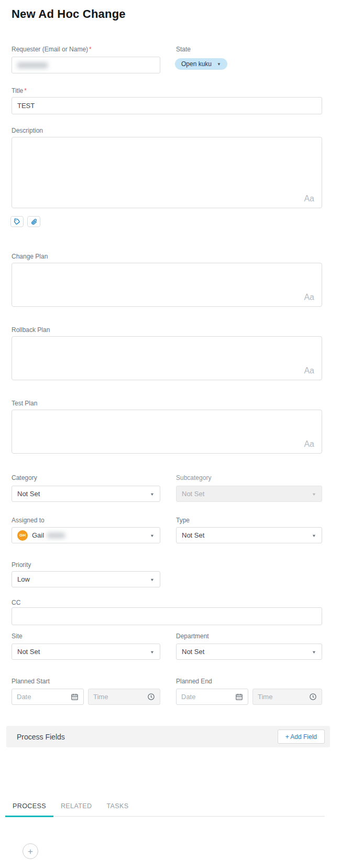 Image resolution: width=352 pixels, height=868 pixels. What do you see at coordinates (23, 535) in the screenshot?
I see `avatar: GH` at bounding box center [23, 535].